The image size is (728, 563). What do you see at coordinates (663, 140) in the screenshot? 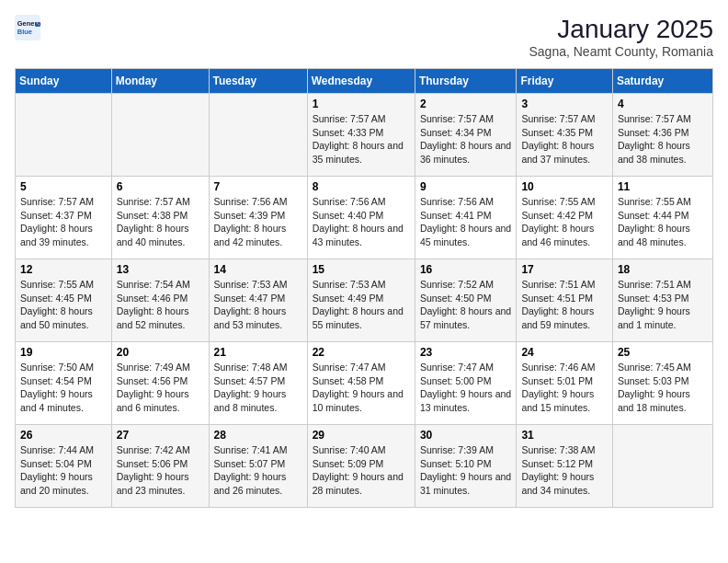
I see `day-info: Sunrise: 7:57 AMSunset: 4:36 PMDaylight:…` at bounding box center [663, 140].